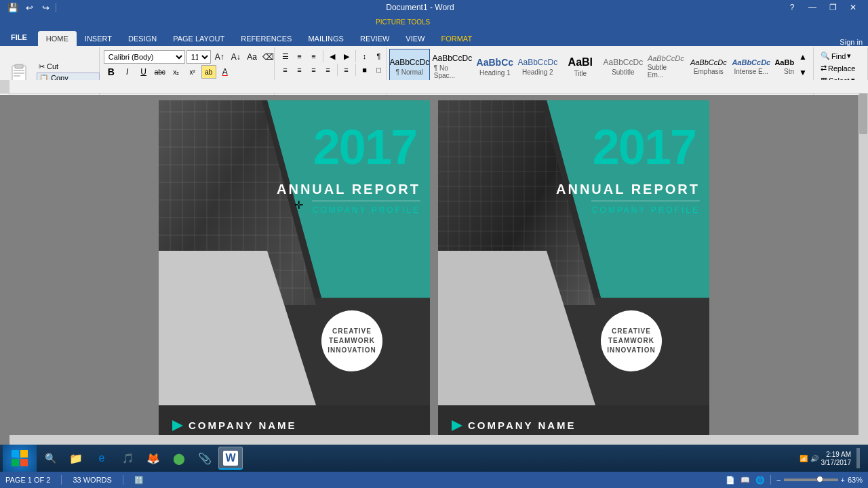 This screenshot has width=868, height=488. I want to click on styles-scroll-down: ▼, so click(803, 73).